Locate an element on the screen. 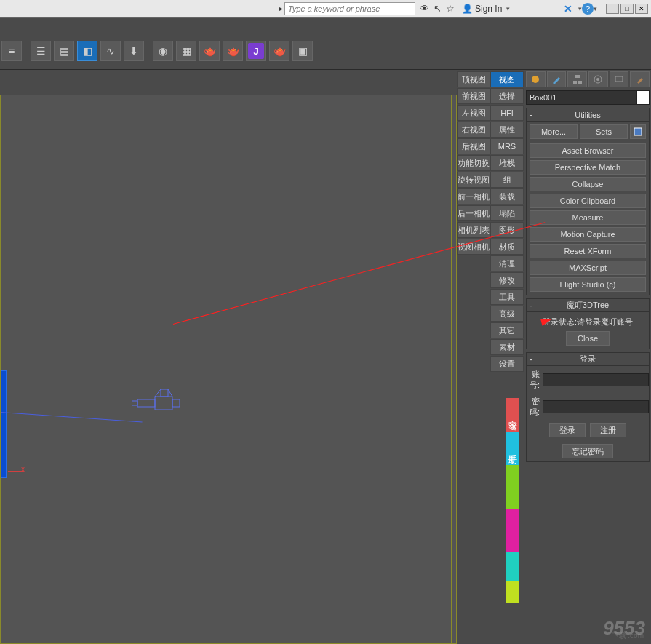  utility-button-3: Color Clipboard is located at coordinates (588, 201).